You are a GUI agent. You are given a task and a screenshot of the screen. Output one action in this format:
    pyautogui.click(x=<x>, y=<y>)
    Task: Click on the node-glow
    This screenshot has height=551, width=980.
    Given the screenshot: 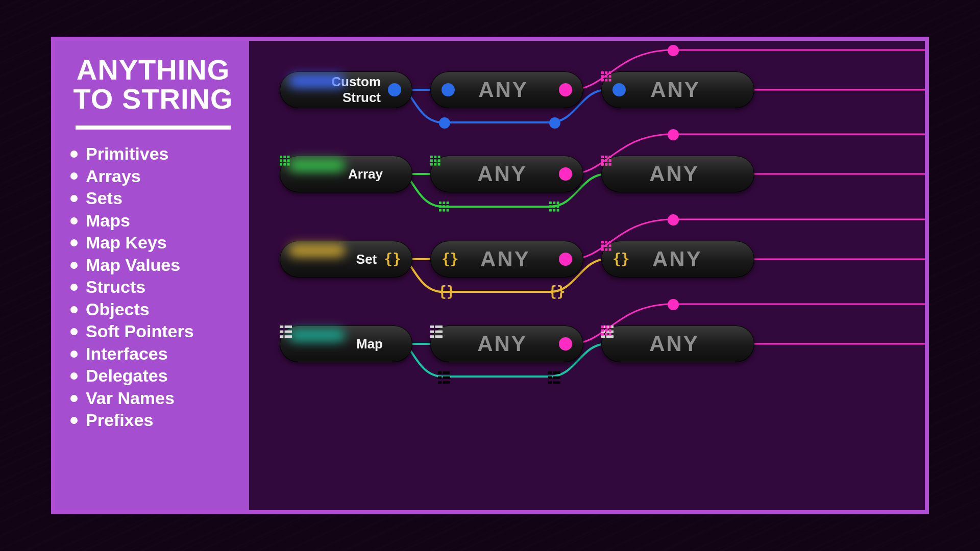 What is the action you would take?
    pyautogui.click(x=317, y=165)
    